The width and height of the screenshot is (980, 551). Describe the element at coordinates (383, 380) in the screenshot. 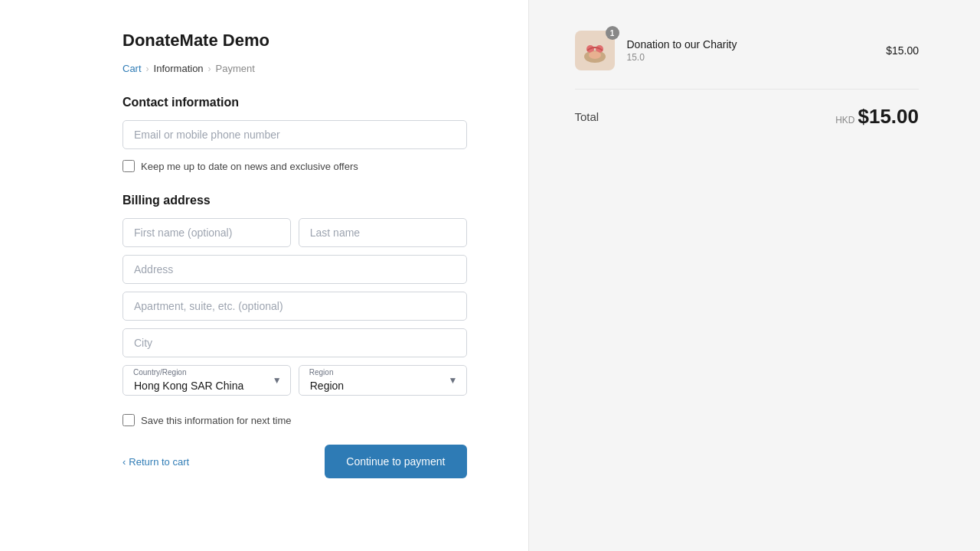

I see `region-select: Region` at that location.